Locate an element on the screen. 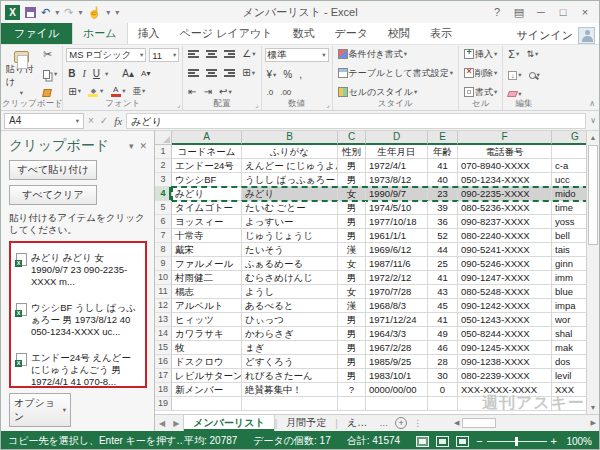 The width and height of the screenshot is (600, 450). row-header-2: 2 is located at coordinates (164, 166).